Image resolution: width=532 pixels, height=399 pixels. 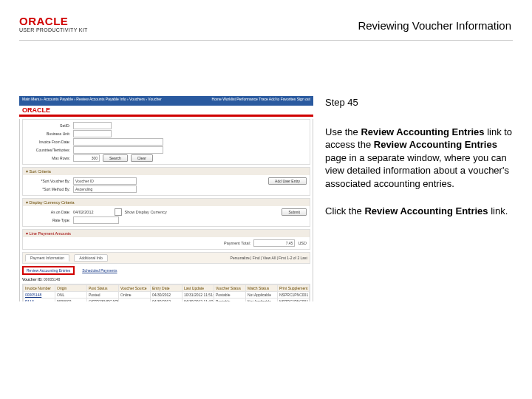 What do you see at coordinates (40, 300) in the screenshot?
I see `cell-invoice: P113` at bounding box center [40, 300].